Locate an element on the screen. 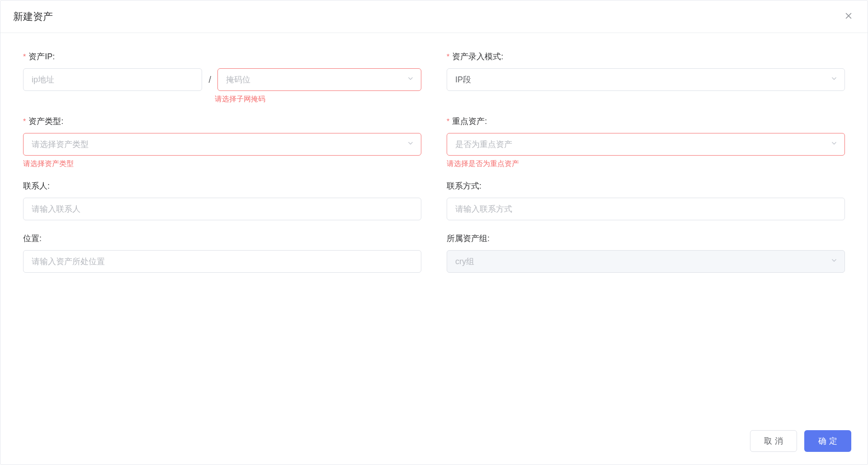  label-text: 重点资产: is located at coordinates (469, 121).